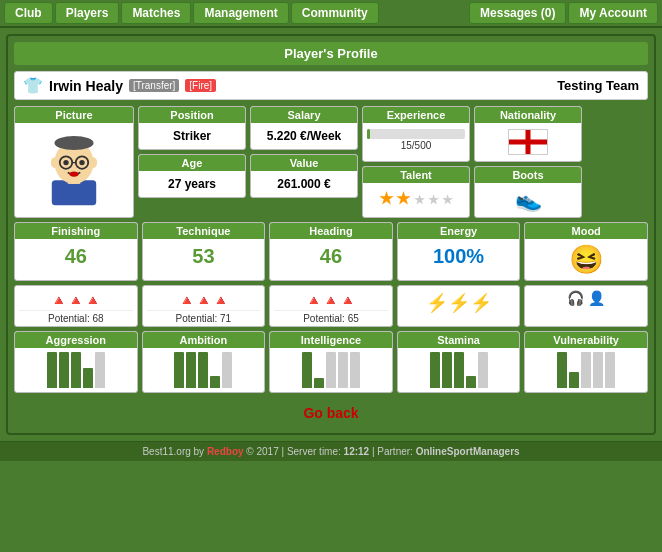 The height and width of the screenshot is (552, 662). Describe the element at coordinates (204, 306) in the screenshot. I see `technique-potential: 🔺🔺🔺 Potential: 71` at that location.